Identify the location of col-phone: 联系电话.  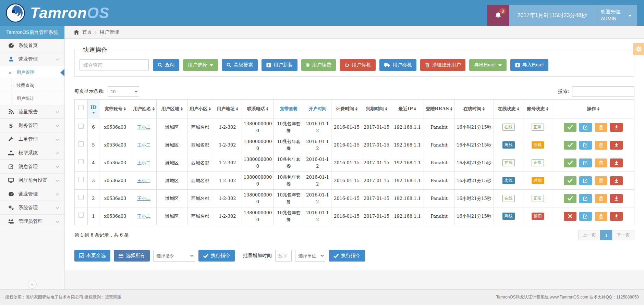
(258, 109).